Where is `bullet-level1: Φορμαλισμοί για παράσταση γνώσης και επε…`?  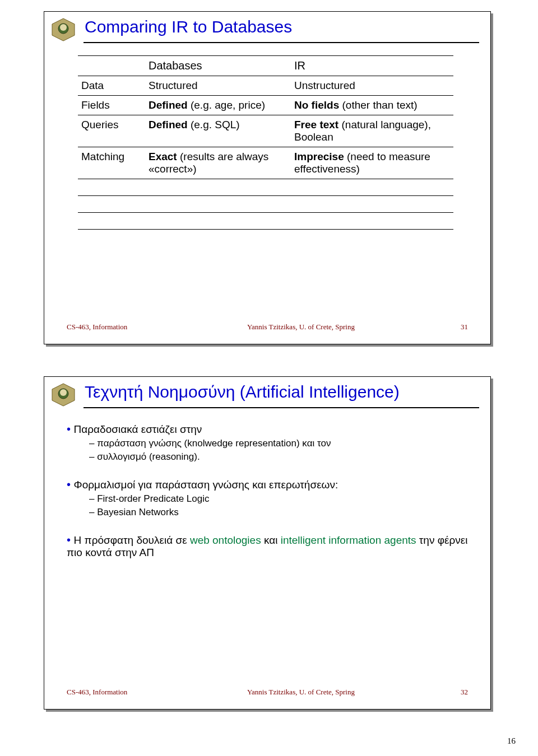
bullet-level1: Φορμαλισμοί για παράσταση γνώσης και επε… is located at coordinates (270, 485).